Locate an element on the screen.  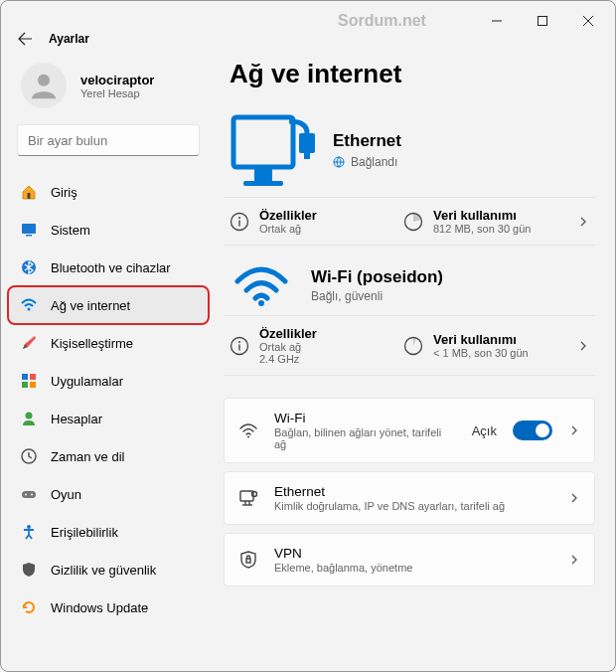
brush-icon is located at coordinates (29, 343).